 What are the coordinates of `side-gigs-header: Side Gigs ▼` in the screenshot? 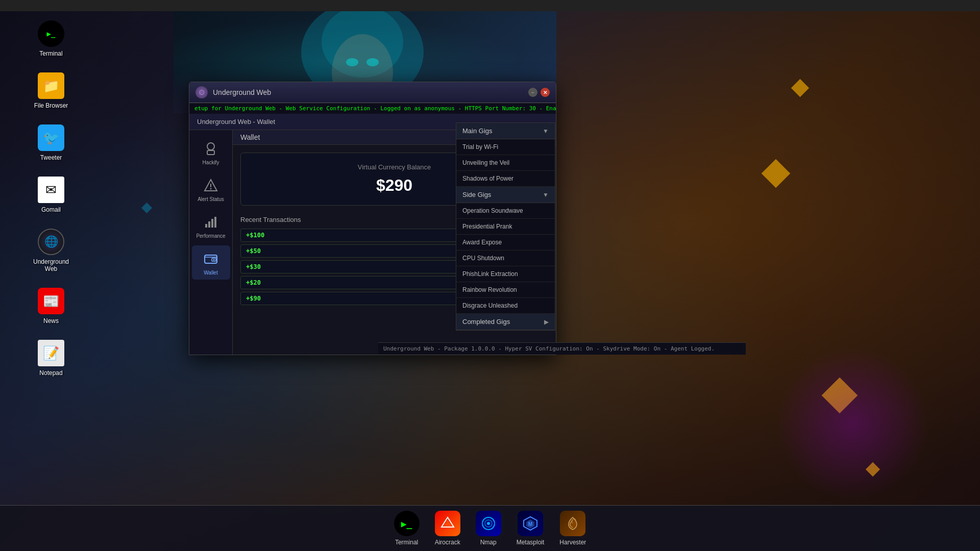 It's located at (505, 195).